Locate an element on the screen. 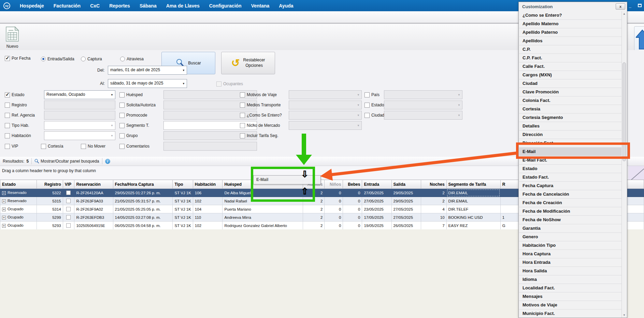 Image resolution: width=644 pixels, height=318 pixels. cell-registro: 5322 is located at coordinates (50, 193).